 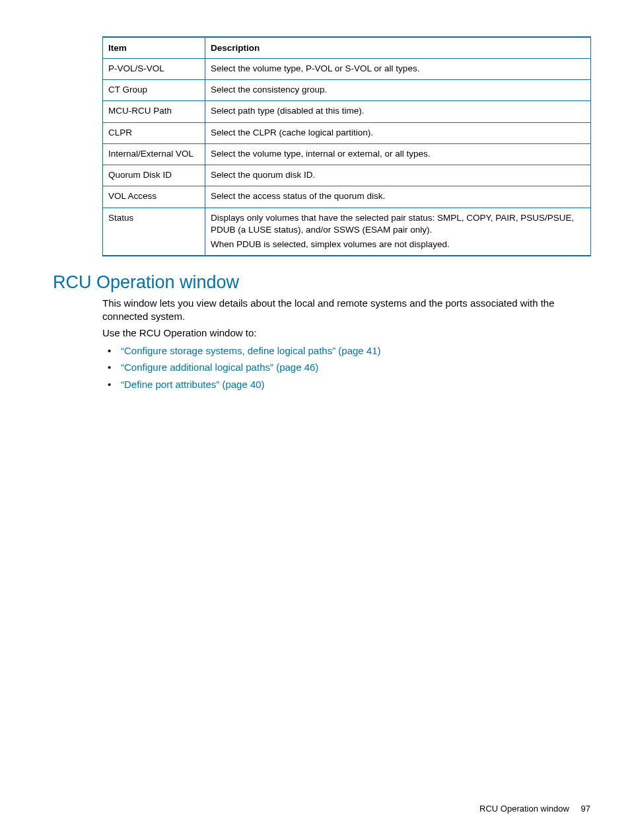 I want to click on table-row: VOL Access Select the access status of t…, so click(x=347, y=197).